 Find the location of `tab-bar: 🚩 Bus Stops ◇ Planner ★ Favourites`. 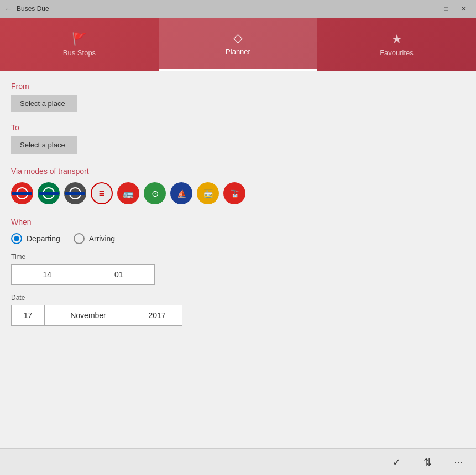

tab-bar: 🚩 Bus Stops ◇ Planner ★ Favourites is located at coordinates (238, 44).